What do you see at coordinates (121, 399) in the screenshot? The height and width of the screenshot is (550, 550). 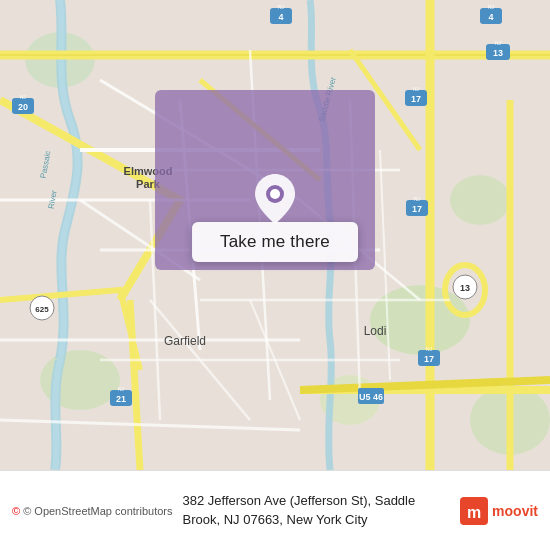 I see `svg-text: 21` at bounding box center [121, 399].